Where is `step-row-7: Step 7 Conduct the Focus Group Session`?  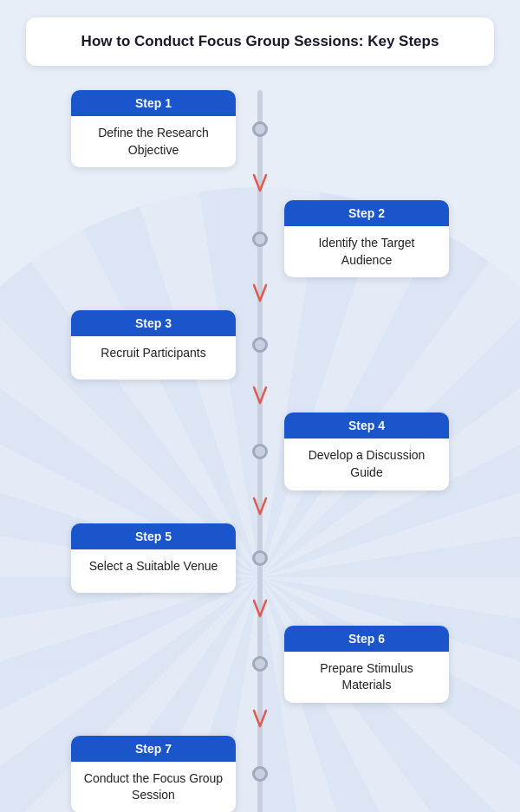 step-row-7: Step 7 Conduct the Focus Group Session is located at coordinates (260, 774).